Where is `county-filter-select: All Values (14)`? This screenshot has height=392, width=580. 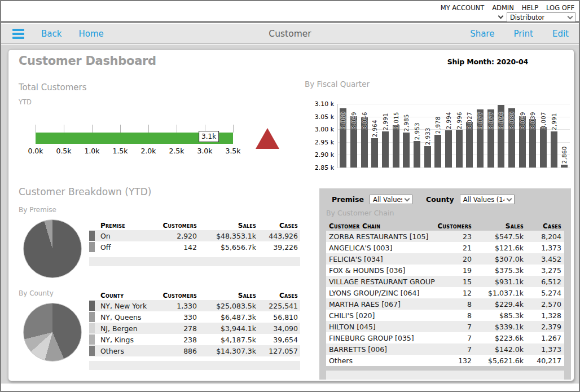 county-filter-select: All Values (14) is located at coordinates (487, 200).